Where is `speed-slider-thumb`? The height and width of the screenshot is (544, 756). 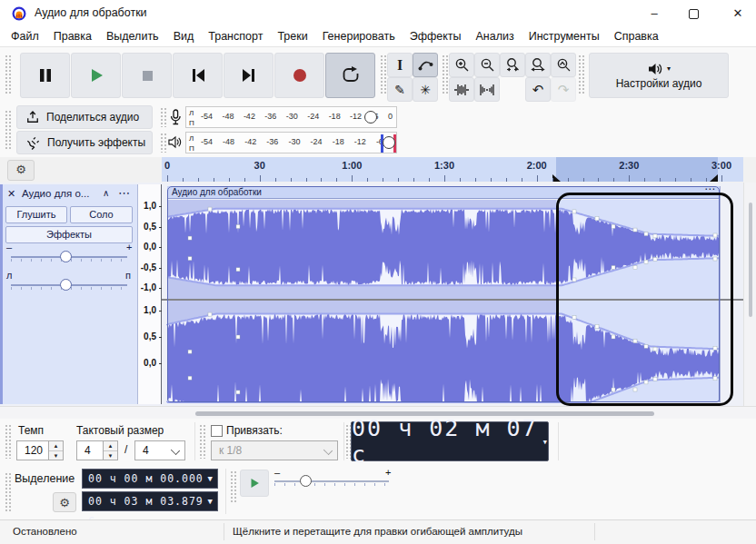
speed-slider-thumb is located at coordinates (305, 481).